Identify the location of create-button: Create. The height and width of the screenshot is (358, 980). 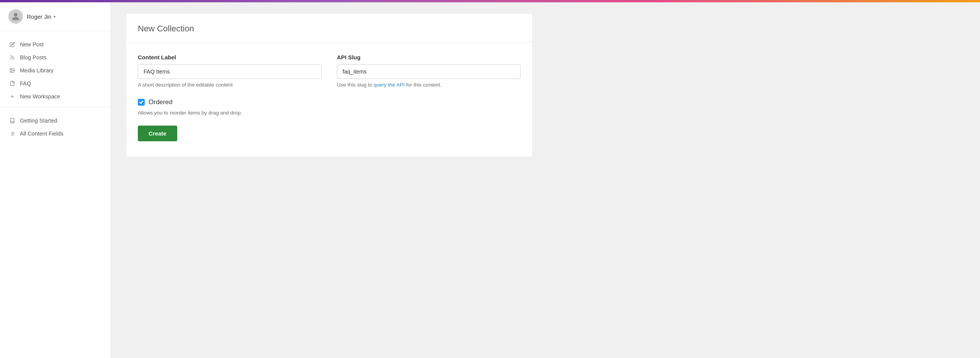
(158, 133).